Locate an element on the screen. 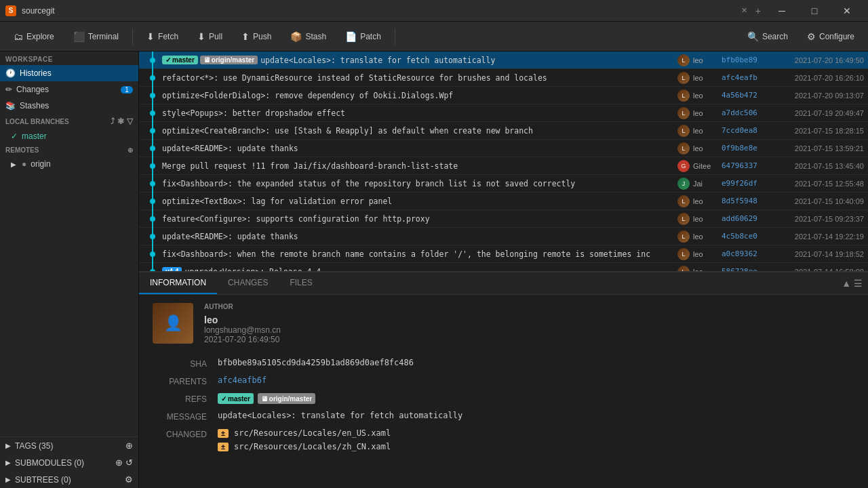  remote-item-origin: ▶ ● origin is located at coordinates (69, 164).